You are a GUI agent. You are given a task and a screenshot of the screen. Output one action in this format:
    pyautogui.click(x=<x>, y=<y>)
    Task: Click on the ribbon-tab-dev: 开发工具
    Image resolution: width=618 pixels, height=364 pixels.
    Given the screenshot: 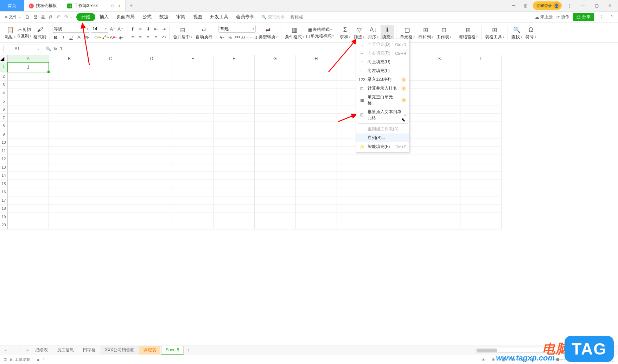 What is the action you would take?
    pyautogui.click(x=219, y=17)
    